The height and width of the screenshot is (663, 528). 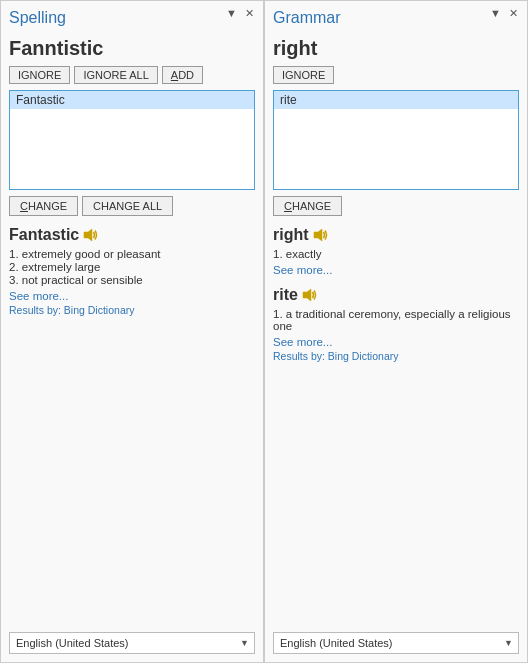 What do you see at coordinates (396, 320) in the screenshot?
I see `grammar-def-2-1: 1. a traditional ceremony, especially a …` at bounding box center [396, 320].